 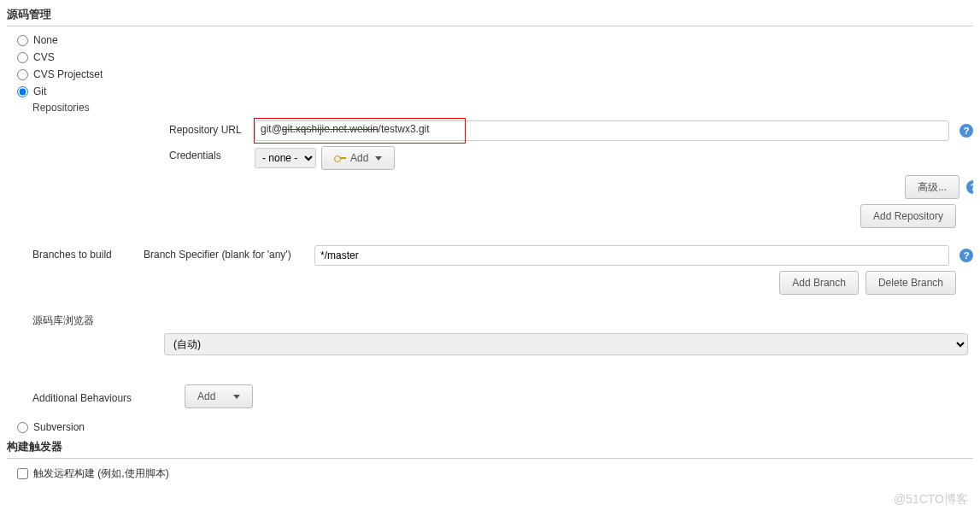 What do you see at coordinates (490, 74) in the screenshot?
I see `scm-option-cvs-projectset: CVS Projectset` at bounding box center [490, 74].